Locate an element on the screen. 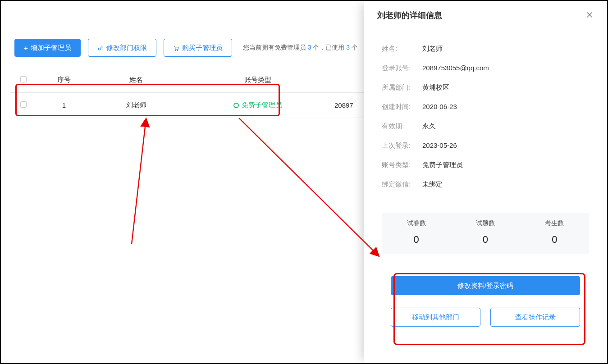 Image resolution: width=608 pixels, height=364 pixels. label-wechat: 绑定微信: is located at coordinates (402, 185).